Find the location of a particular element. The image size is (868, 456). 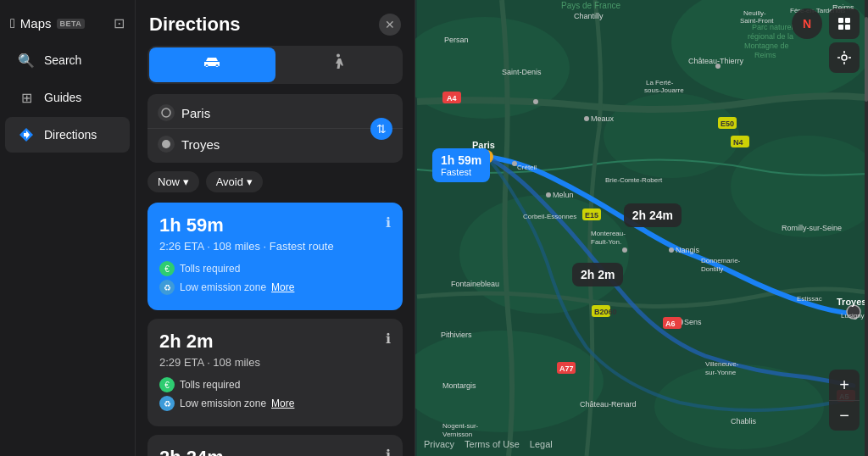

origin-dot-icon is located at coordinates (166, 113).